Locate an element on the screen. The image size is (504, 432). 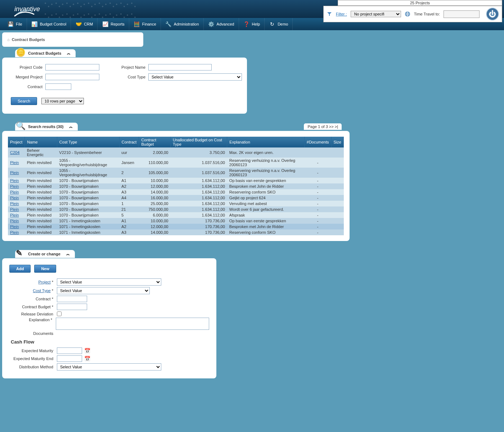
menu-finance: 🧮Finance is located at coordinates (145, 24).